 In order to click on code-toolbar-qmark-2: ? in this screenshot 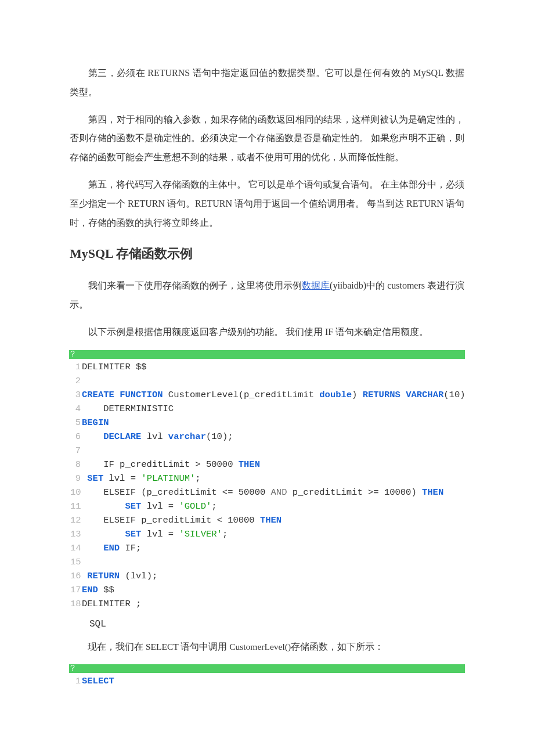, I will do `click(73, 668)`.